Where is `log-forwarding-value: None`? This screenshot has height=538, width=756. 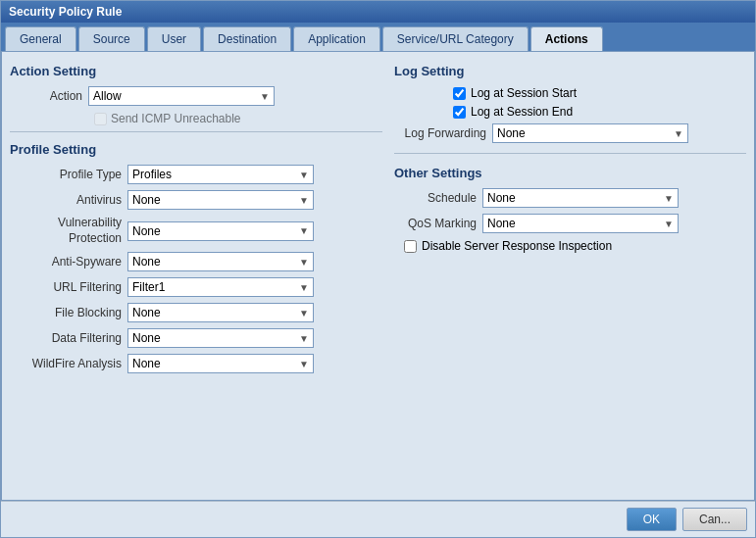 log-forwarding-value: None is located at coordinates (512, 133).